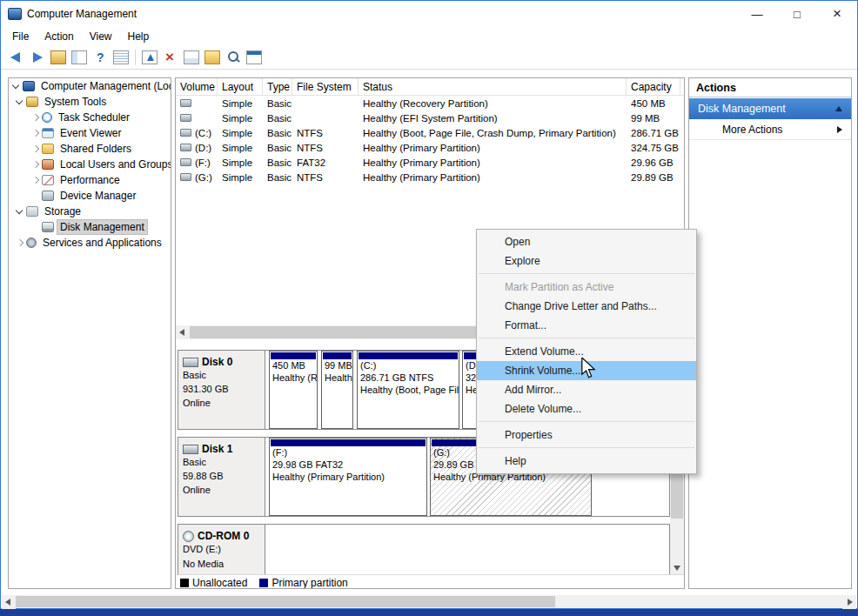 The image size is (858, 616). Describe the element at coordinates (839, 109) in the screenshot. I see `collapse-chevron-icon` at that location.